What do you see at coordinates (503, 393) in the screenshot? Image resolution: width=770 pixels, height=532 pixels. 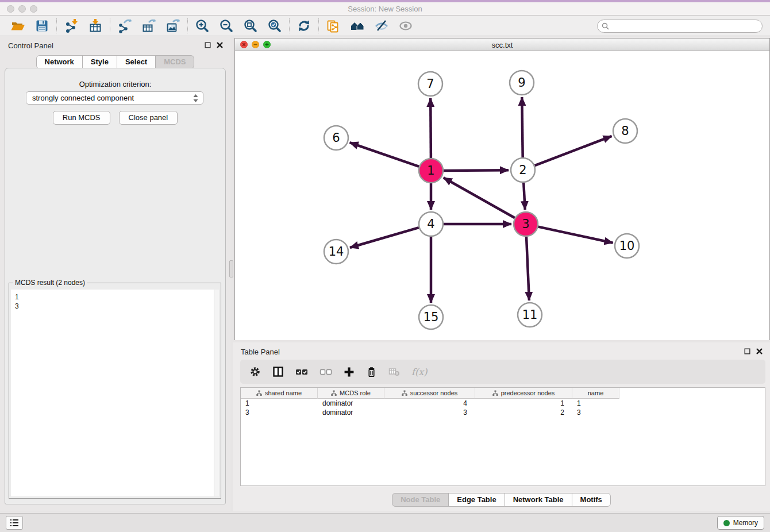 I see `node-table-header: shared name MCDS role successor nodes pr…` at bounding box center [503, 393].